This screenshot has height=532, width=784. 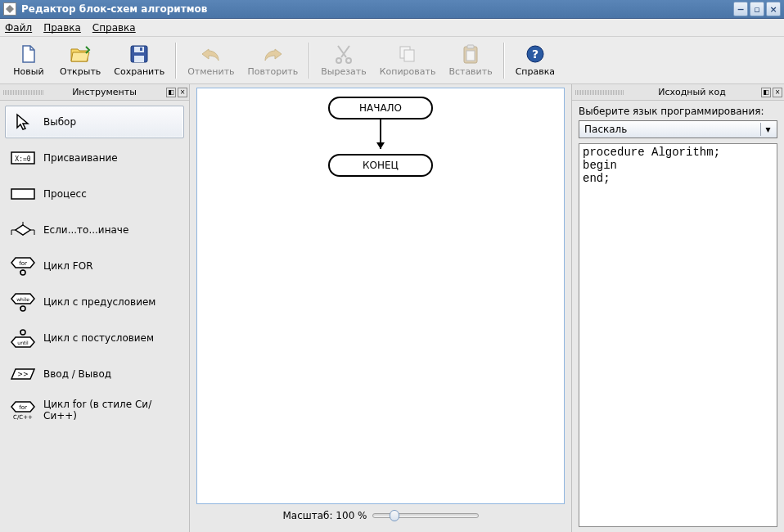 I want to click on tools-list: Выбор X:=0 Присваивание Процесс Если...т…, so click(x=95, y=266).